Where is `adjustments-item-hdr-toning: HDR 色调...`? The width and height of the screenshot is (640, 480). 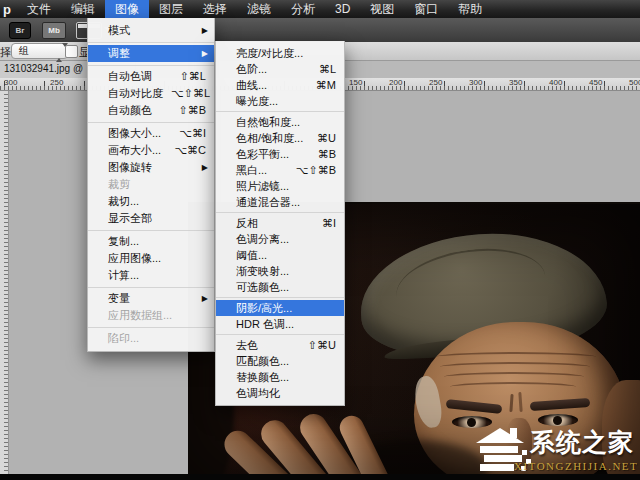 adjustments-item-hdr-toning: HDR 色调... is located at coordinates (280, 324).